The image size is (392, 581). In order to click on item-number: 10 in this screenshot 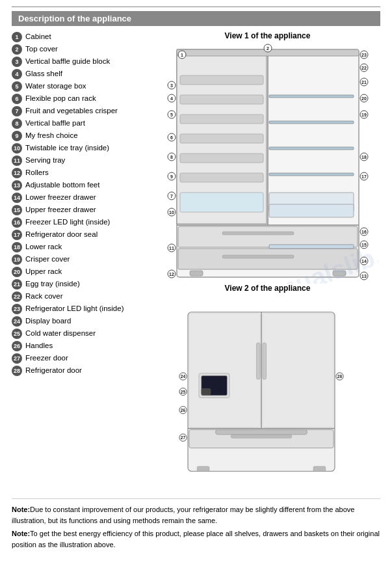, I will do `click(17, 148)`.